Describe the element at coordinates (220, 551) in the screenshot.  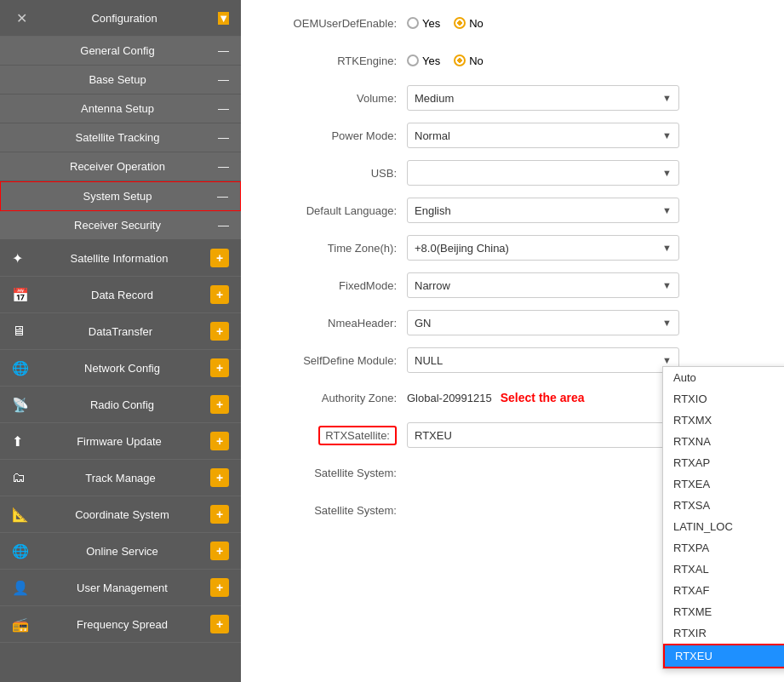
I see `online-service-btn: +` at that location.